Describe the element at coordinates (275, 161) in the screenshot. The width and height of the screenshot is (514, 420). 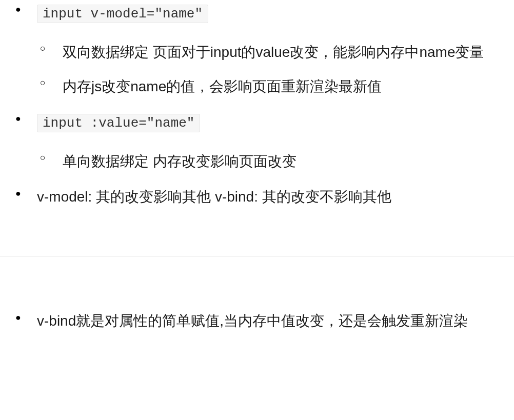
I see `sub-list-item: 单向数据绑定 内存改变影响页面改变` at that location.